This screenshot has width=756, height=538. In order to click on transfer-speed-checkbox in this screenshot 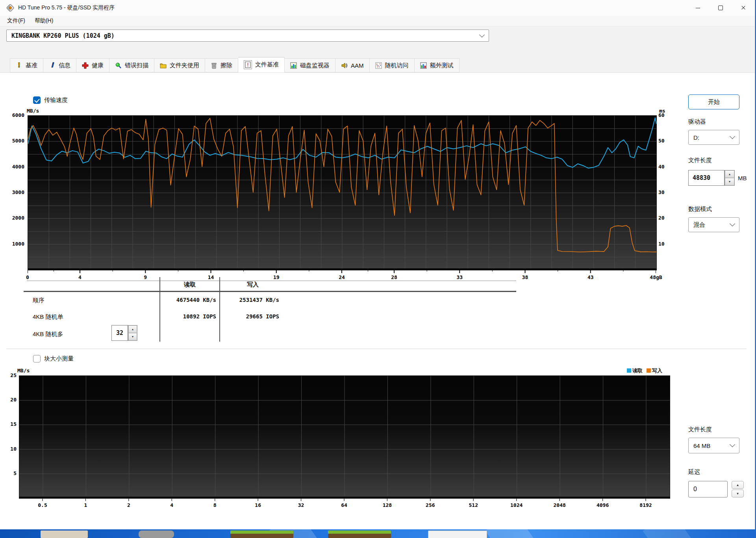, I will do `click(37, 100)`.